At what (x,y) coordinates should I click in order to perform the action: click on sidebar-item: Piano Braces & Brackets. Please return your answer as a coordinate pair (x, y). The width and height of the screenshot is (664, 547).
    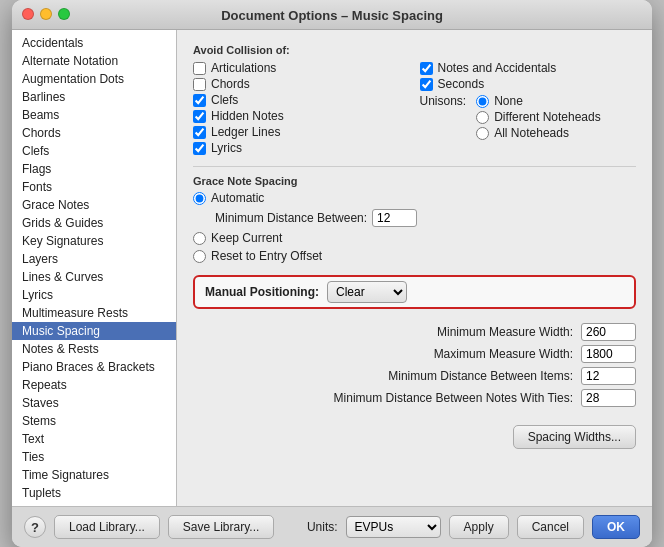
    Looking at the image, I should click on (94, 367).